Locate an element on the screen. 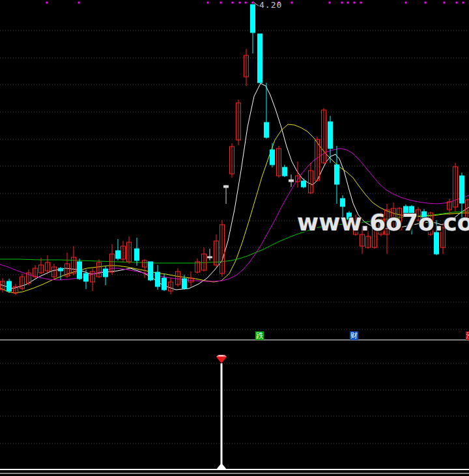 The image size is (469, 476). signal-spike-layer is located at coordinates (221, 417).